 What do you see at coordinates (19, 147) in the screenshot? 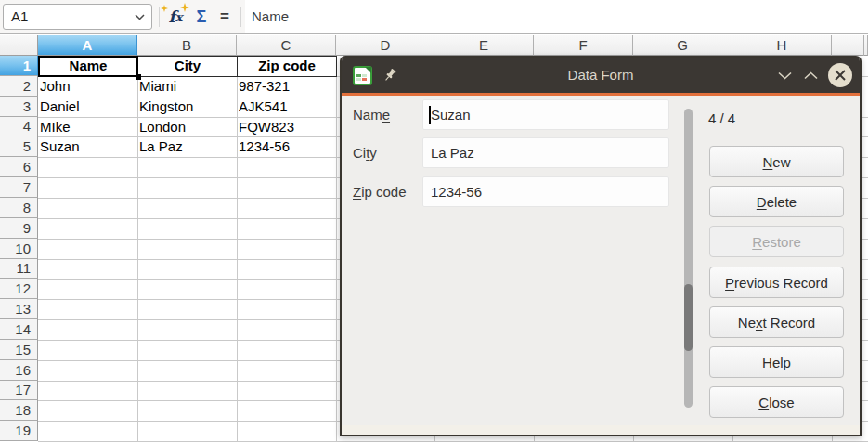
I see `row-header-5: 5` at bounding box center [19, 147].